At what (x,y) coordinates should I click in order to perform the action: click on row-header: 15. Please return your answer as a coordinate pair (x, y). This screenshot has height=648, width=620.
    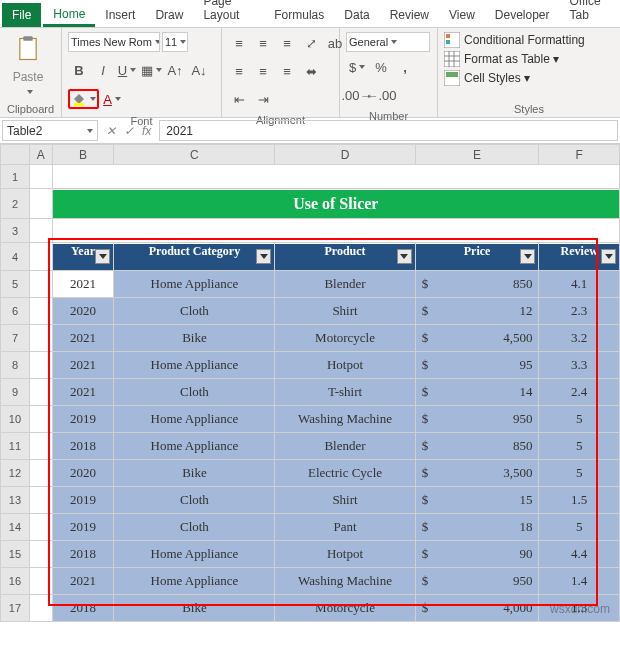
    Looking at the image, I should click on (16, 554).